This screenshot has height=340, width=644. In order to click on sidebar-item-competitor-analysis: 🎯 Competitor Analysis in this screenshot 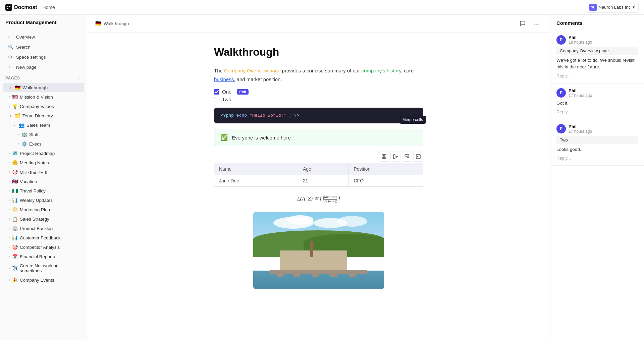, I will do `click(44, 247)`.